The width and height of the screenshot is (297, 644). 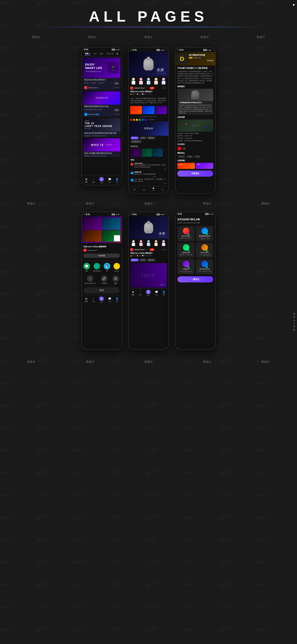 What do you see at coordinates (136, 142) in the screenshot?
I see `tag-dropdown: 作品集选定 ∨` at bounding box center [136, 142].